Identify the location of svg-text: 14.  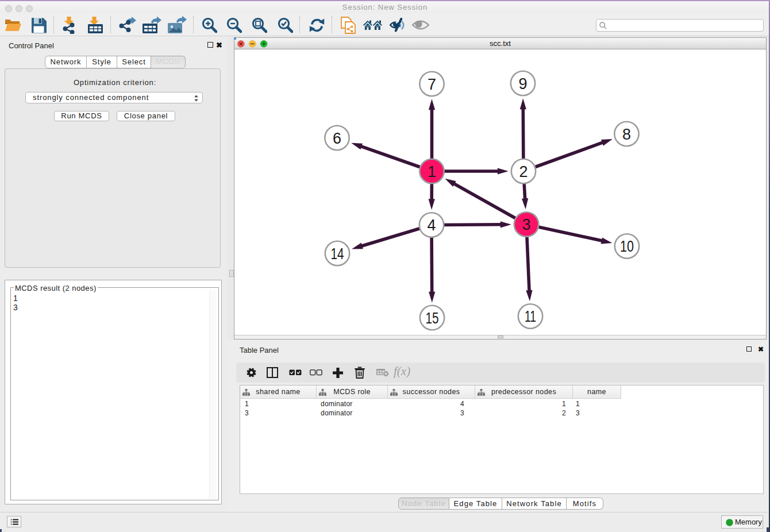
(338, 254).